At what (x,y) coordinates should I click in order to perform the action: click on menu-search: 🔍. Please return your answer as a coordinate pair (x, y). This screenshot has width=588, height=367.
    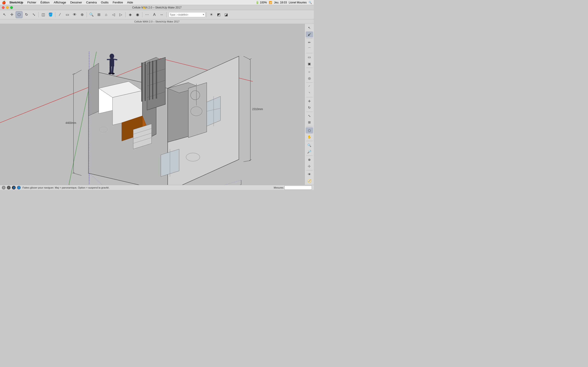
    Looking at the image, I should click on (310, 2).